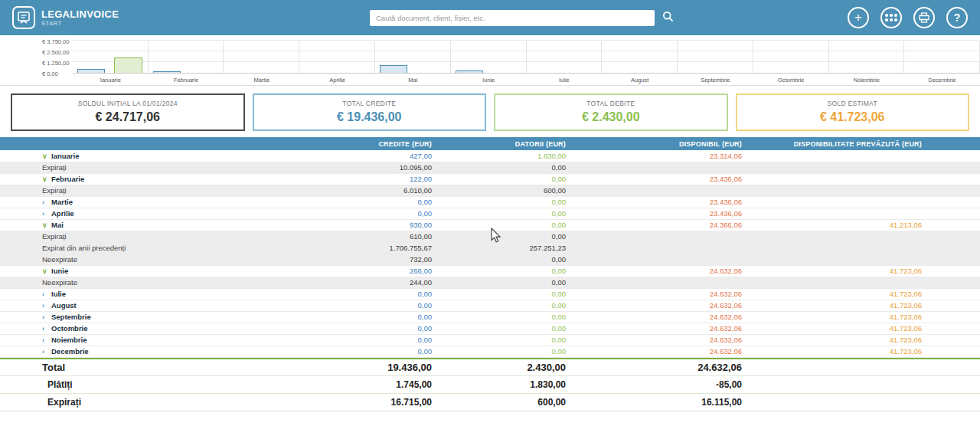 This screenshot has height=426, width=980. Describe the element at coordinates (375, 305) in the screenshot. I see `cell-credite: 0,00` at that location.